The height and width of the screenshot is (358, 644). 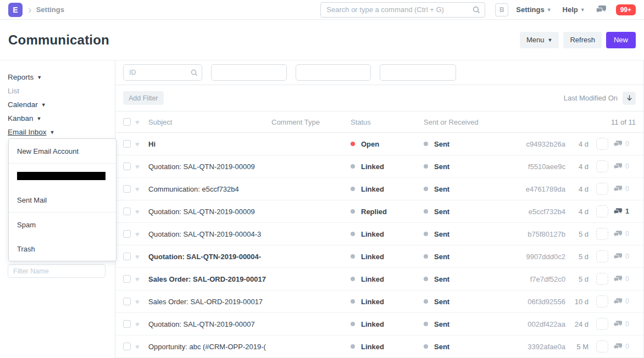 What do you see at coordinates (379, 212) in the screenshot?
I see `table-row: ♥ Quotation: SAL-QTN-2019-00009 Replied …` at bounding box center [379, 212].